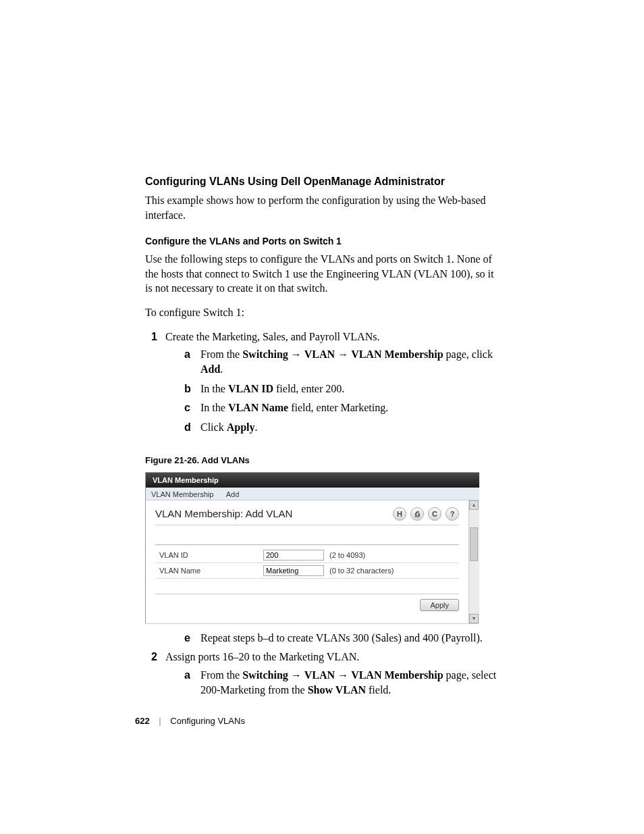 This screenshot has width=644, height=834. What do you see at coordinates (400, 514) in the screenshot?
I see `save-icon: H` at bounding box center [400, 514].